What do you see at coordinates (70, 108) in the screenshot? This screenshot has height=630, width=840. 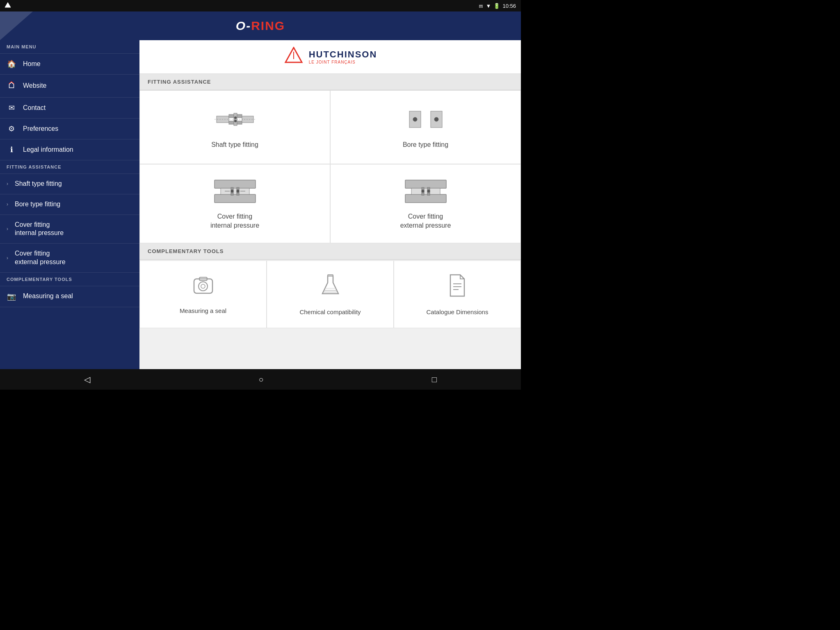 I see `sidebar-item-contact: ✉ Contact` at bounding box center [70, 108].